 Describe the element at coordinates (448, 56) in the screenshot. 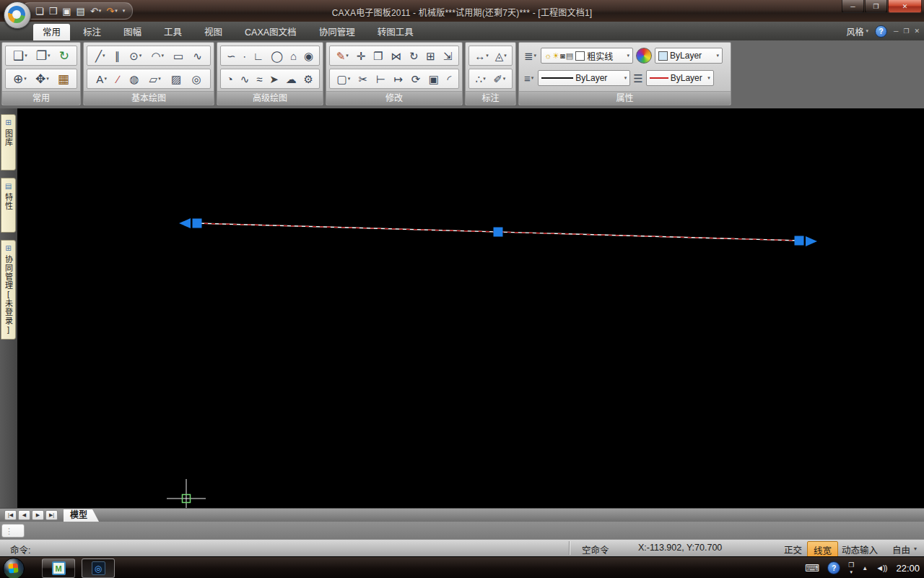

I see `scale-icon: ⇲` at that location.